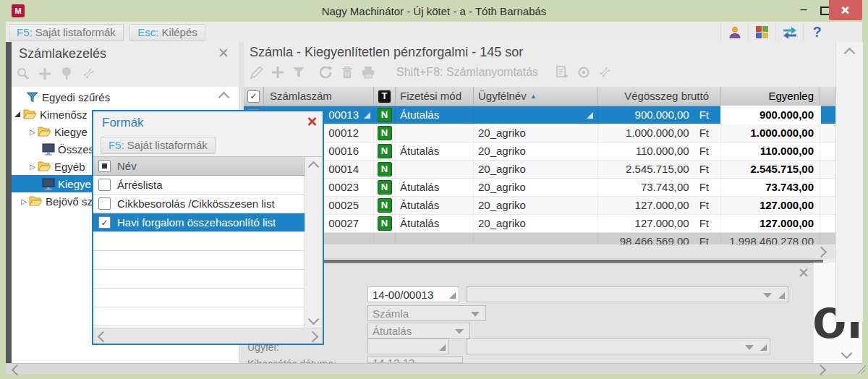 The width and height of the screenshot is (868, 379). What do you see at coordinates (140, 185) in the screenshot?
I see `form-name: Árréslista` at bounding box center [140, 185].